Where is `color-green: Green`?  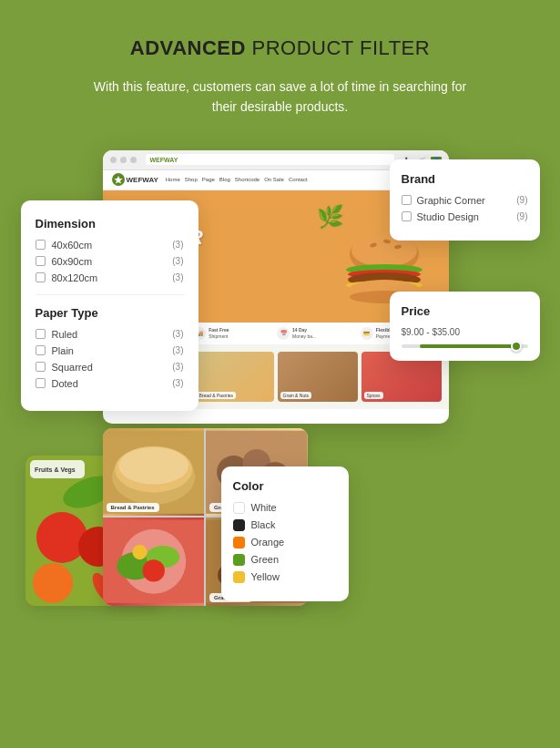 color-green: Green is located at coordinates (285, 559).